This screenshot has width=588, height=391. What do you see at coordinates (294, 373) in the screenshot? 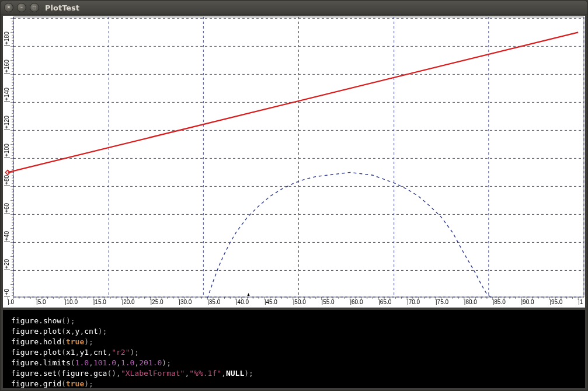
I see `code-line: figure.set(figure.gca(),"XLabelFormat","…` at bounding box center [294, 373].